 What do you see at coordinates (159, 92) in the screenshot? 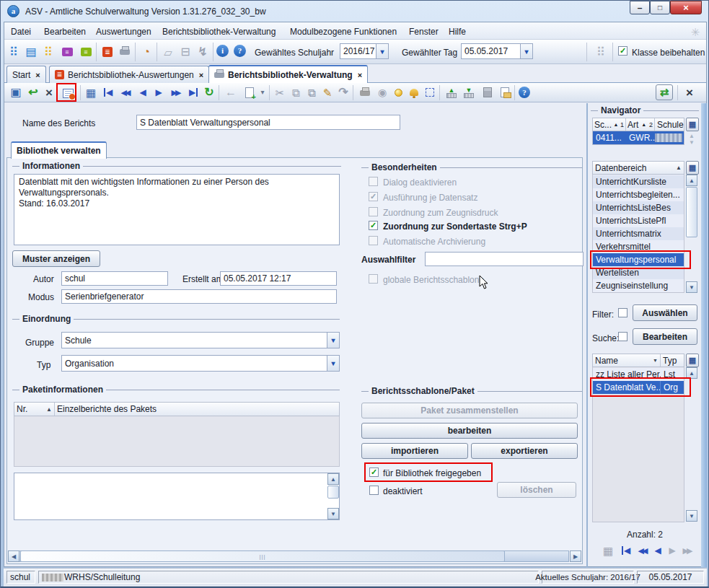
I see `nav-forward-icon: ▶` at bounding box center [159, 92].